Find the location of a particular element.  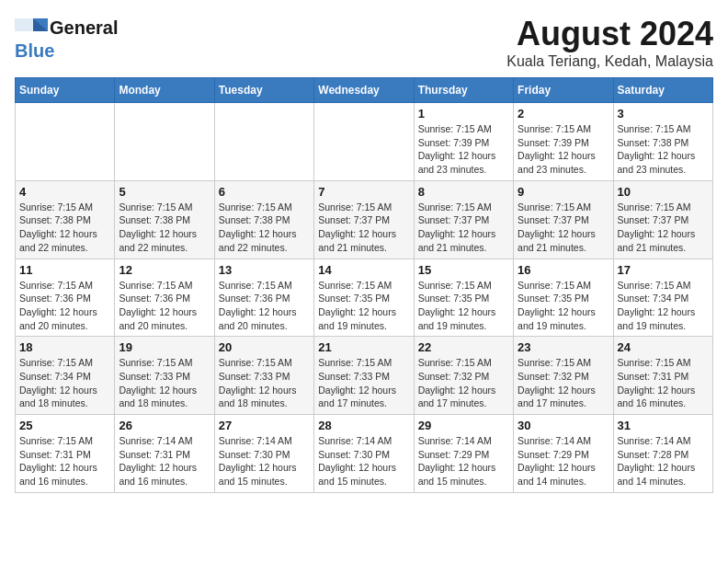

calendar-cell: 29Sunrise: 7:14 AM Sunset: 7:29 PM Dayli… is located at coordinates (463, 454).